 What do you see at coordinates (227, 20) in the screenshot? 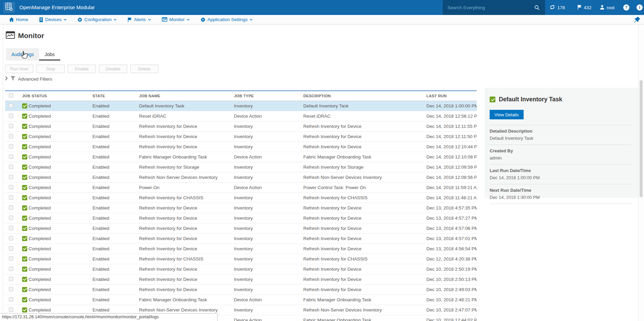
I see `nav-item-application-settings: Application Settings` at bounding box center [227, 20].